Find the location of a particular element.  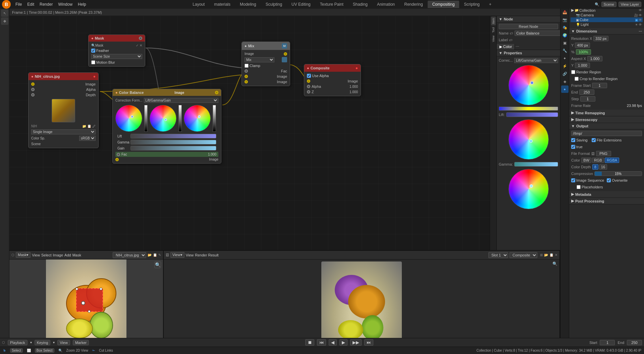

tab-tool: Tool is located at coordinates (493, 30).